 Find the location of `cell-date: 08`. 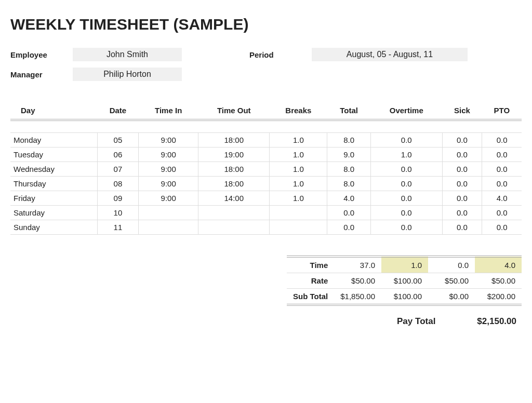

cell-date: 08 is located at coordinates (118, 183).